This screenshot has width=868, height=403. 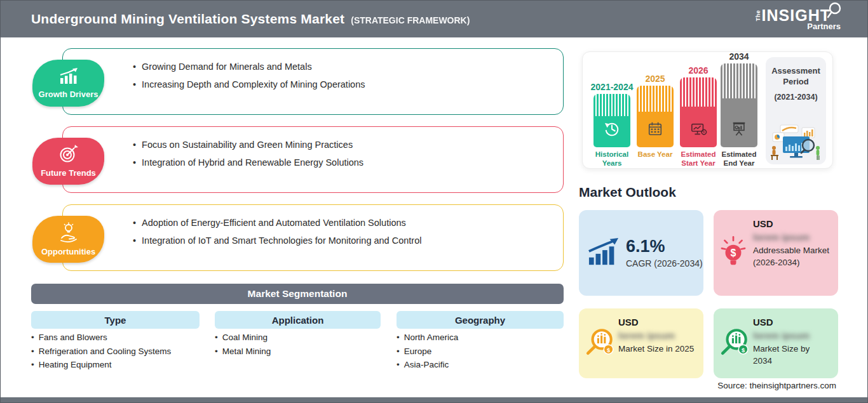 I want to click on bar-name-label: Estimated End Year, so click(x=739, y=159).